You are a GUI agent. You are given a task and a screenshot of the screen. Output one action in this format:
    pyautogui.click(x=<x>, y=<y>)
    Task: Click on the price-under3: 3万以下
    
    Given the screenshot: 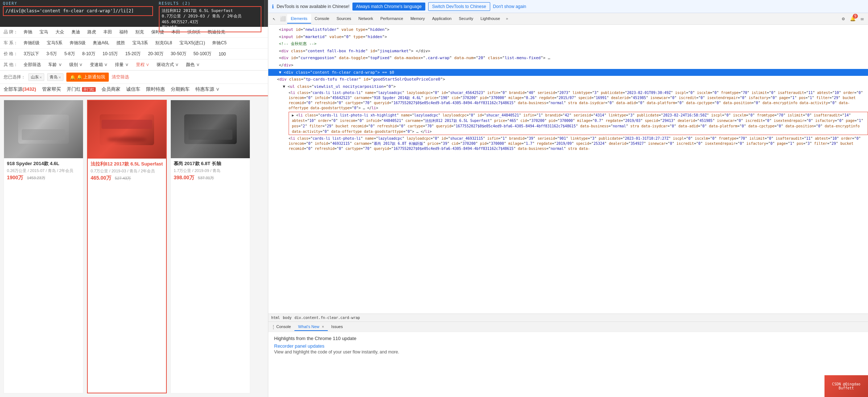 What is the action you would take?
    pyautogui.click(x=31, y=54)
    